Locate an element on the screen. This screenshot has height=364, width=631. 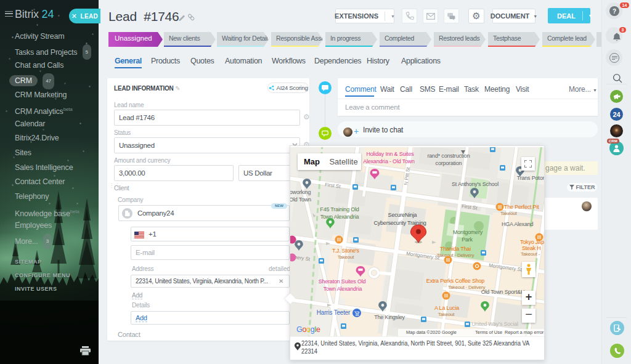
svg-text: Trans Potor is located at coordinates (531, 178).